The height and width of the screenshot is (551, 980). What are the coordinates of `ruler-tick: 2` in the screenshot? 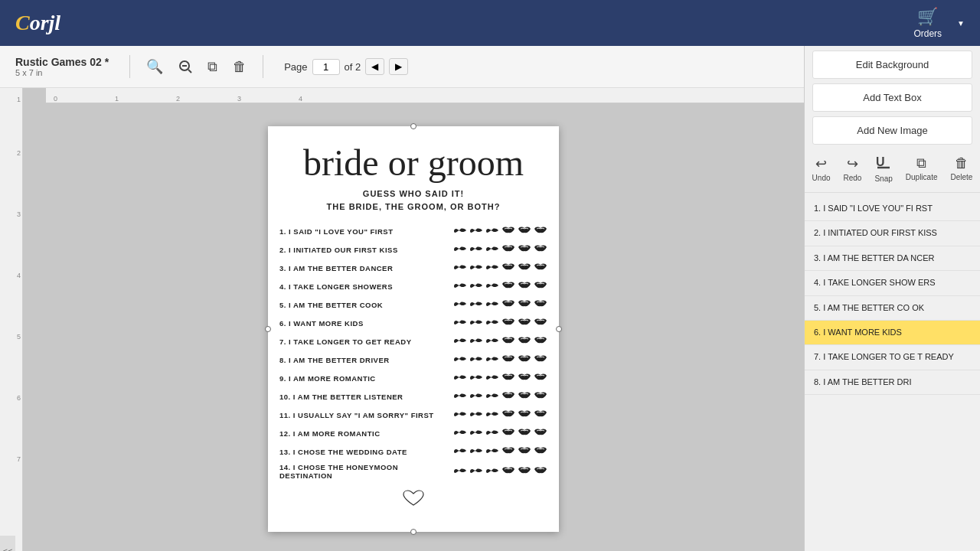 It's located at (18, 153).